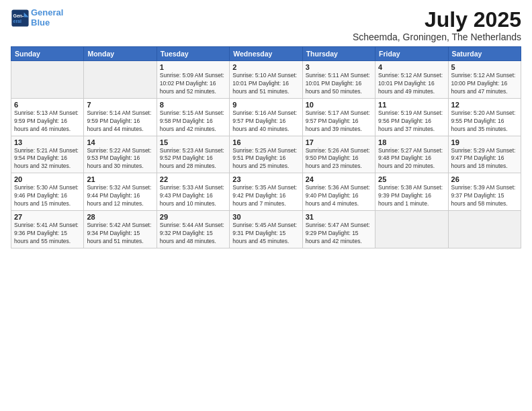 This screenshot has height=411, width=532. What do you see at coordinates (411, 142) in the screenshot?
I see `day-number: 18` at bounding box center [411, 142].